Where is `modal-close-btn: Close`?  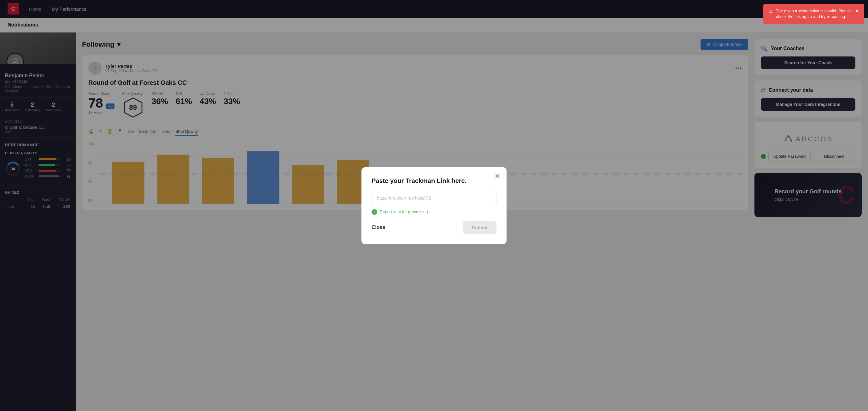
modal-close-btn: Close is located at coordinates (379, 227).